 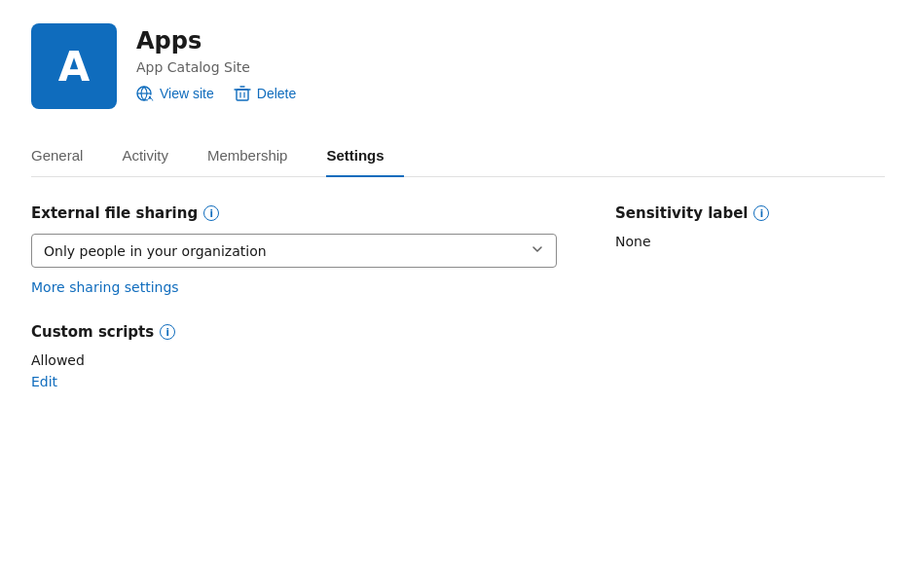 What do you see at coordinates (105, 287) in the screenshot?
I see `more-sharing-settings-link: More sharing settings` at bounding box center [105, 287].